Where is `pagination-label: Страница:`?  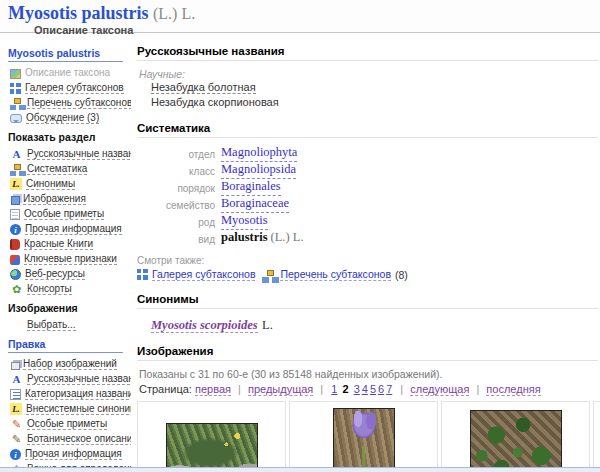
pagination-label: Страница: is located at coordinates (166, 389).